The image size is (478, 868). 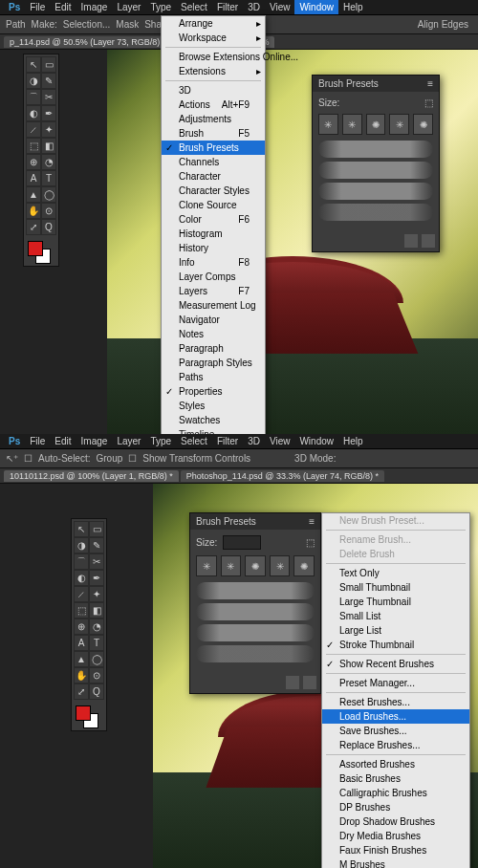 What do you see at coordinates (213, 134) in the screenshot?
I see `menu-item: BrushF5` at bounding box center [213, 134].